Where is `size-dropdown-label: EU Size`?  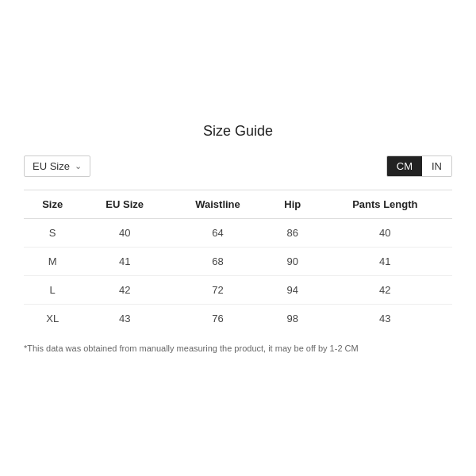 size-dropdown-label: EU Size is located at coordinates (51, 167).